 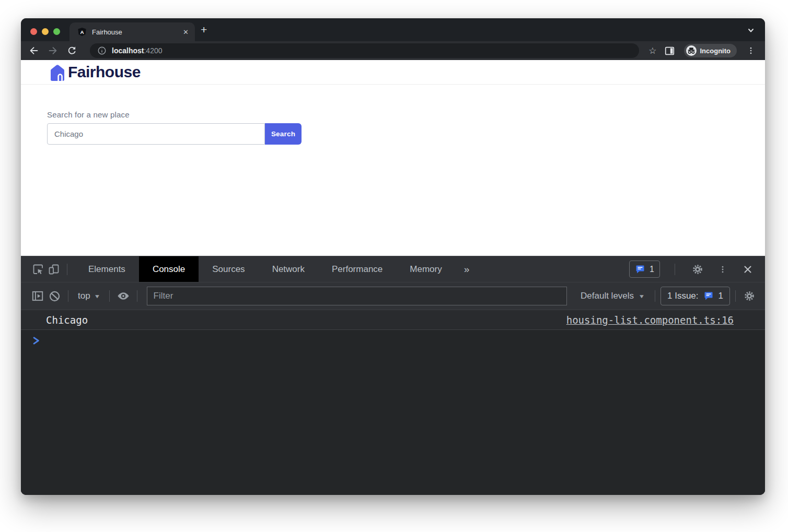 What do you see at coordinates (105, 72) in the screenshot?
I see `brand-name: Fairhouse` at bounding box center [105, 72].